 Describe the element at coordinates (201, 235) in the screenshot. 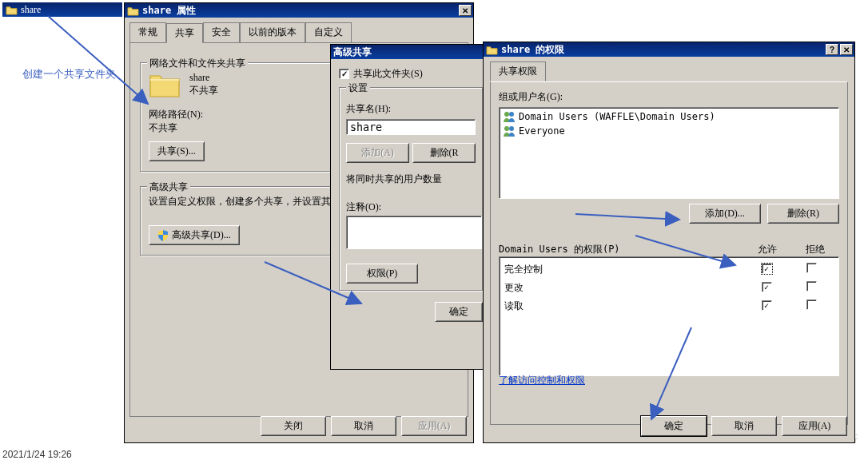

I see `advanced-share-button-label: 高级共享(D)...` at that location.